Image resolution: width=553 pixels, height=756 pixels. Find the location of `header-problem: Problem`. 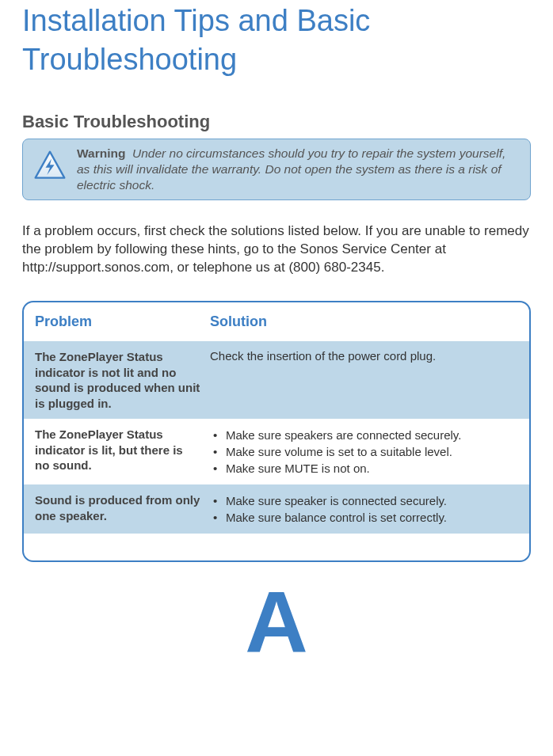

header-problem: Problem is located at coordinates (117, 321).